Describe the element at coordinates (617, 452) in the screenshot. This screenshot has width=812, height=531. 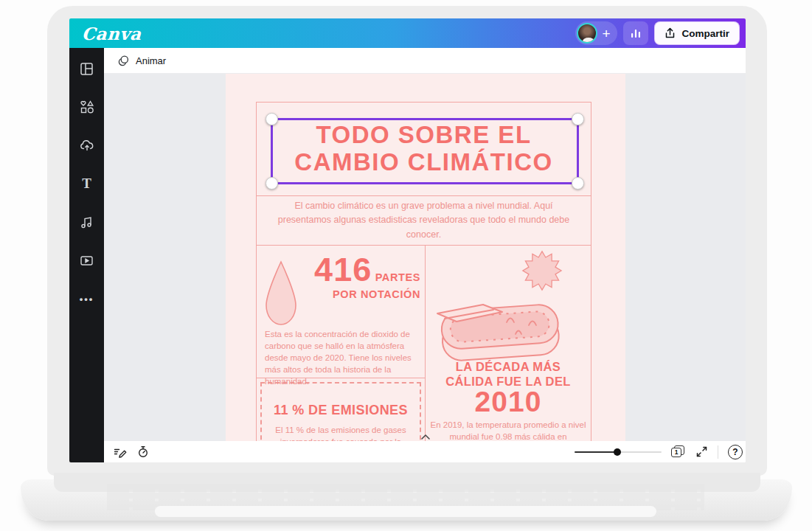
I see `zoom-slider-thumb` at that location.